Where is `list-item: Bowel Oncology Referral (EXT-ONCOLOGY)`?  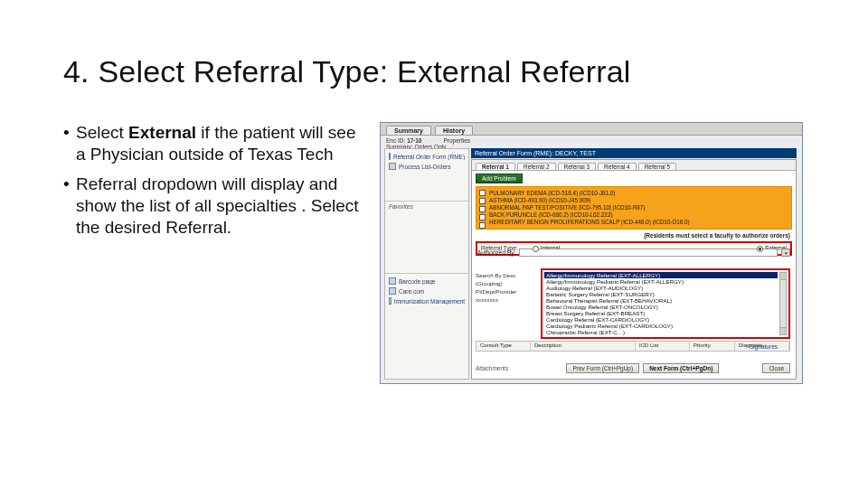
list-item: Bowel Oncology Referral (EXT-ONCOLOGY) is located at coordinates (661, 307).